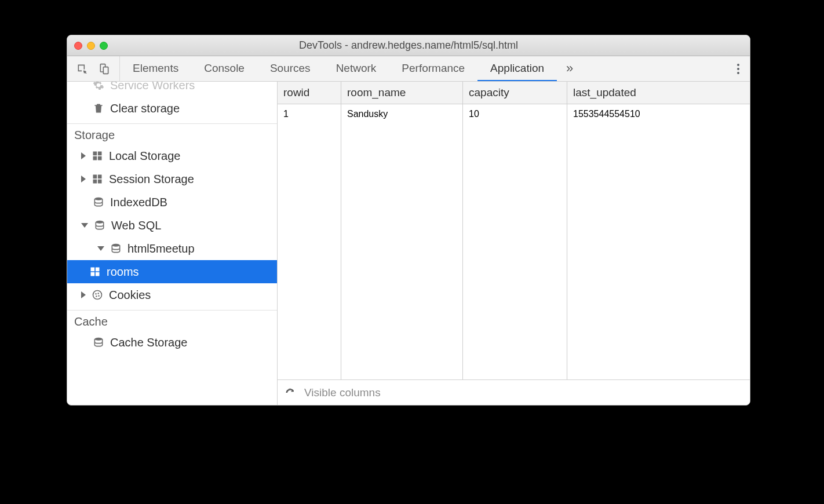 The image size is (824, 504). I want to click on sidebar-item-label: IndexedDB, so click(139, 203).